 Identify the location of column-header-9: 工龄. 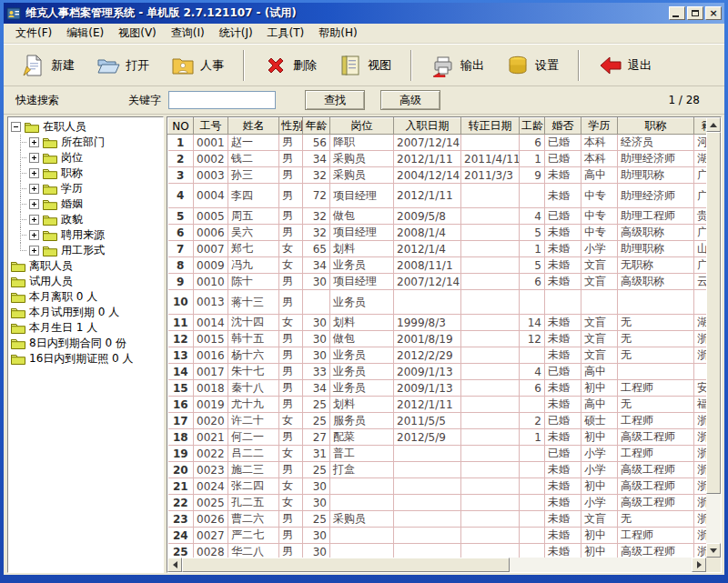
(532, 126).